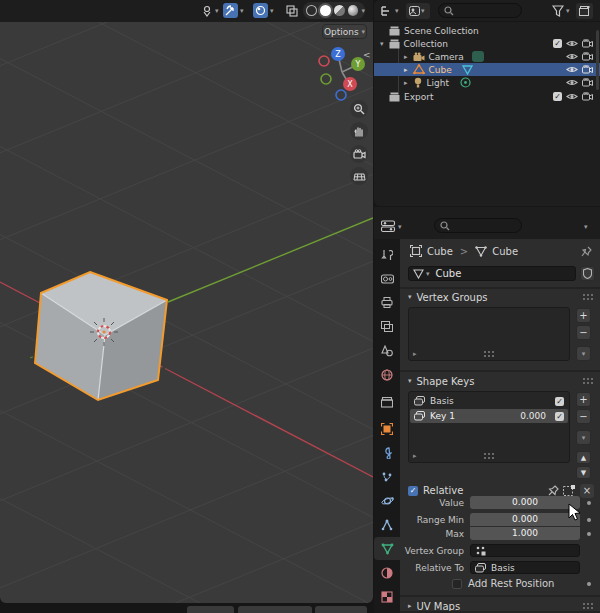  What do you see at coordinates (326, 10) in the screenshot?
I see `solid-shading-icon` at bounding box center [326, 10].